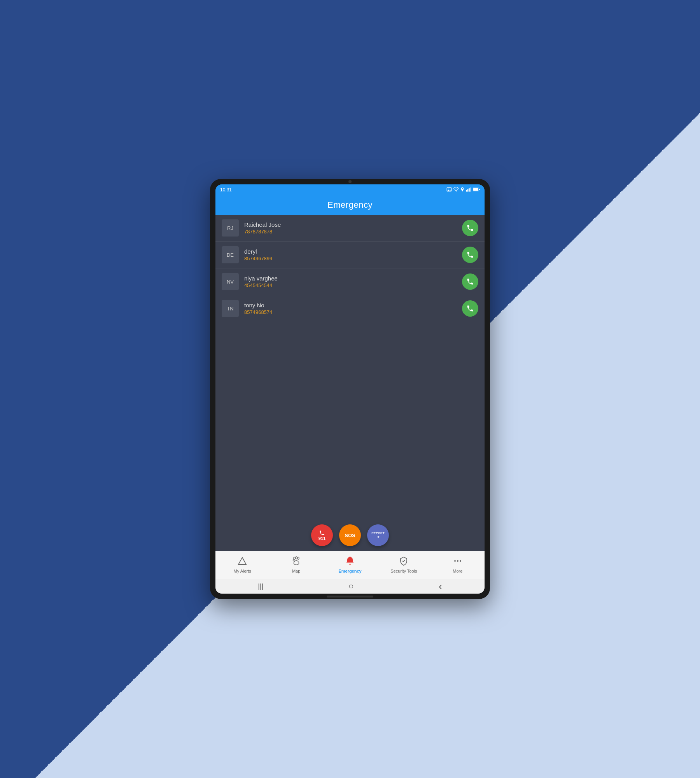  Describe the element at coordinates (353, 225) in the screenshot. I see `contact-name: Raicheal Jose` at that location.